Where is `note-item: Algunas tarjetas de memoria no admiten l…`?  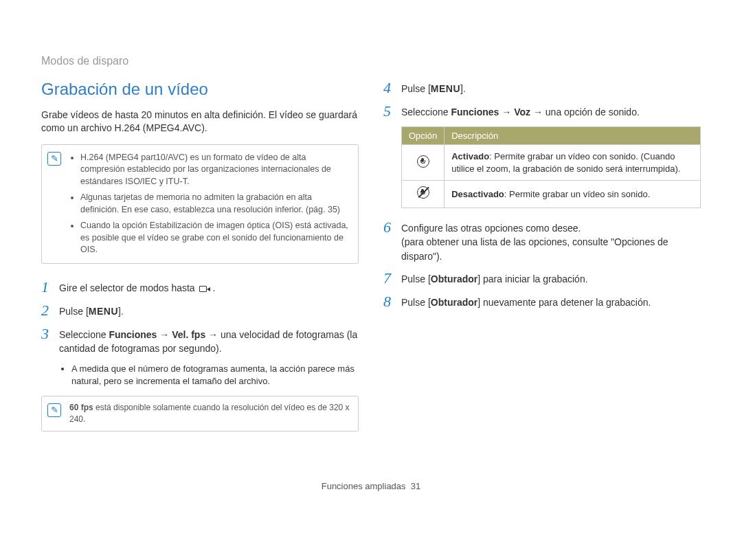
note-item: Algunas tarjetas de memoria no admiten l… is located at coordinates (215, 203).